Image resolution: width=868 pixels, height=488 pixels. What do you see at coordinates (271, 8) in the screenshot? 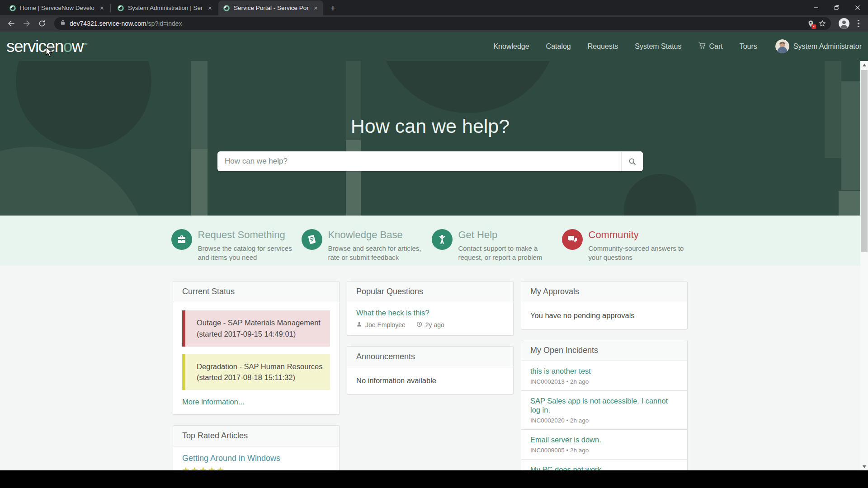
I see `tab-title: Service Portal - Service Portal` at bounding box center [271, 8].